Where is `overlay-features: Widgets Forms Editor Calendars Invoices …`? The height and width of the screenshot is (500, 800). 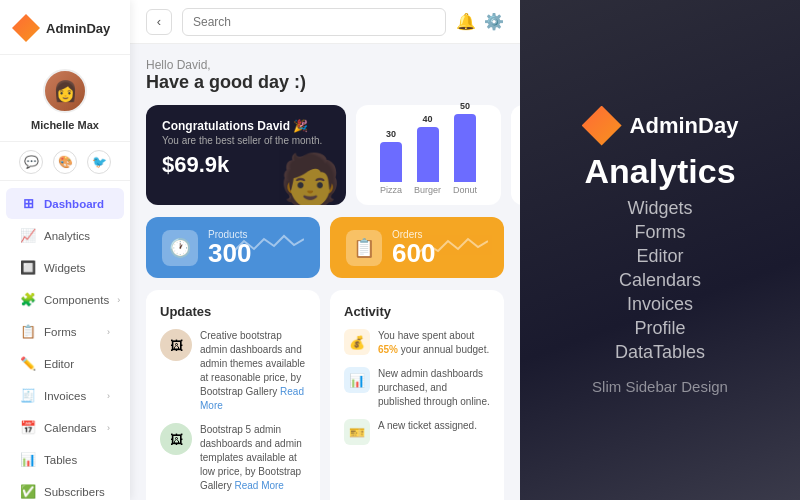
overlay-features: Widgets Forms Editor Calendars Invoices … is located at coordinates (660, 280).